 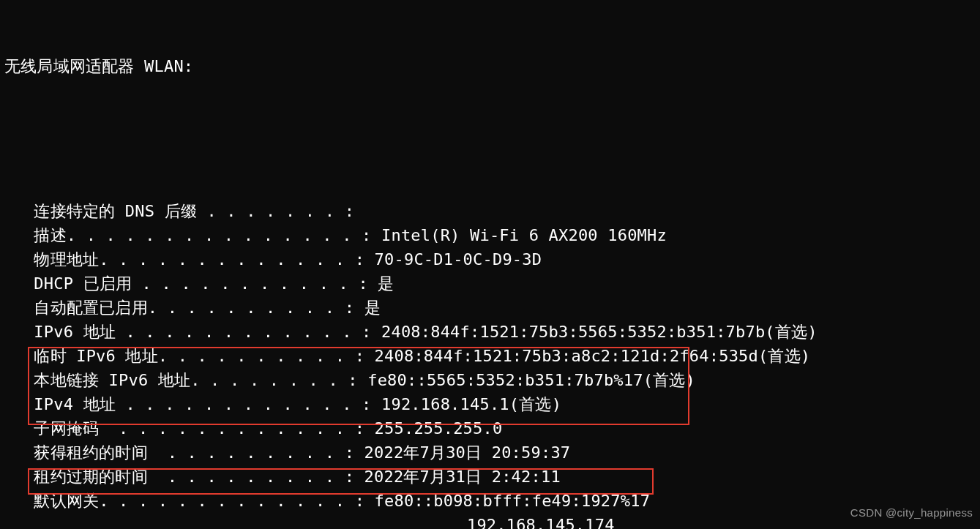 What do you see at coordinates (468, 452) in the screenshot?
I see `config-value: 2022年7月30日 20:59:37` at bounding box center [468, 452].